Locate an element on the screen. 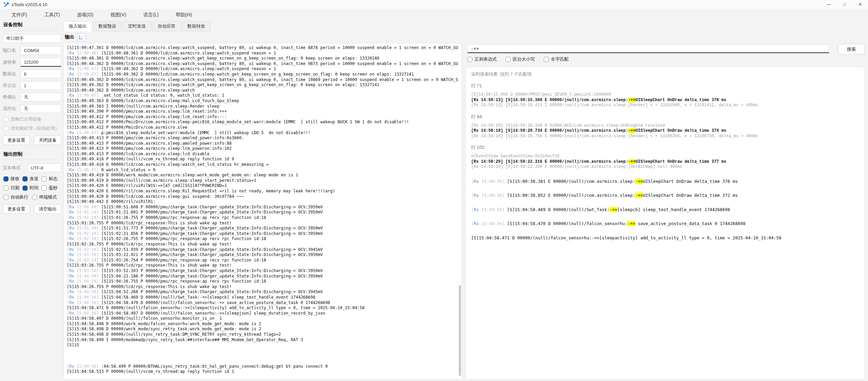 The width and height of the screenshot is (868, 381). baud-field-row: 波特率 115200 is located at coordinates (32, 62).